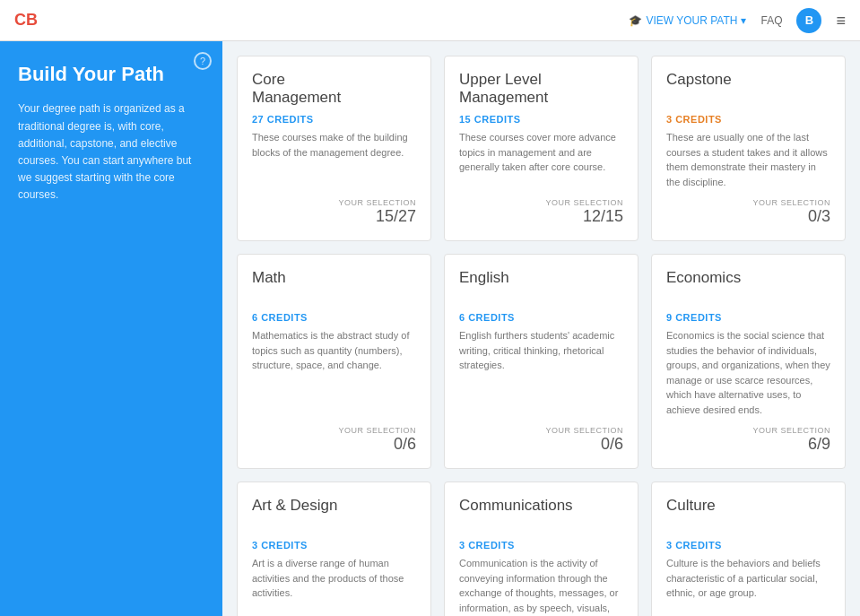  Describe the element at coordinates (517, 506) in the screenshot. I see `card-title: Communications` at that location.